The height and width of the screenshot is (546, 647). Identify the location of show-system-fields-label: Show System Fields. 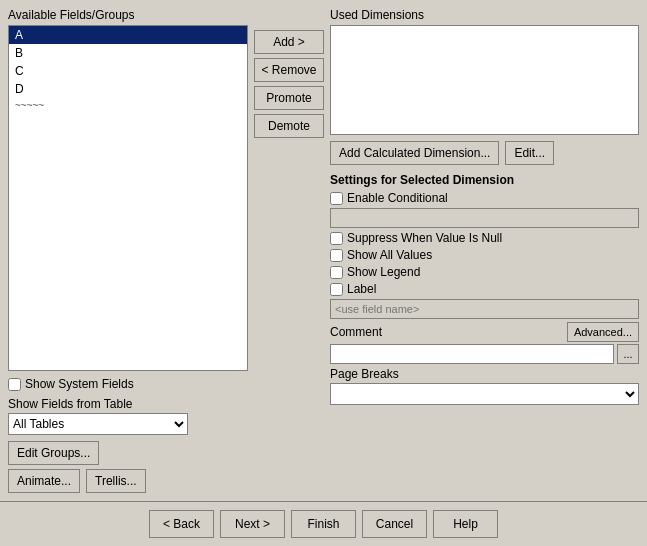
(80, 384).